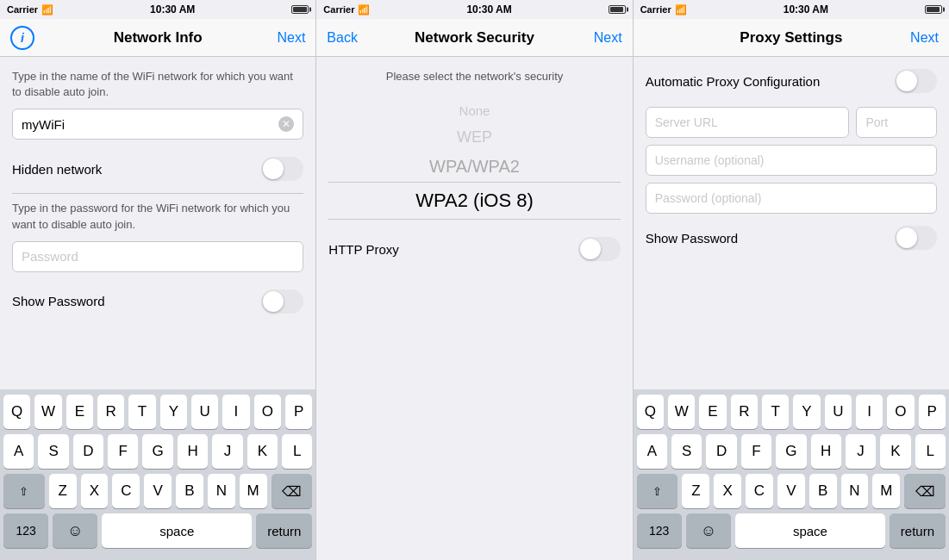 The width and height of the screenshot is (949, 560). What do you see at coordinates (17, 412) in the screenshot?
I see `key-q-1: Q` at bounding box center [17, 412].